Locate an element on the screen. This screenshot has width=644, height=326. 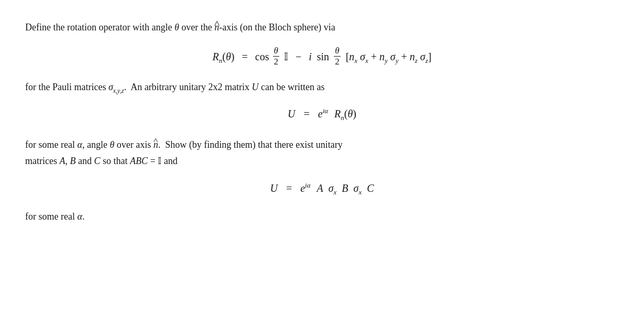
paragraph-4: matrices A, B and C so that ABC = 𝕀 and is located at coordinates (322, 161).